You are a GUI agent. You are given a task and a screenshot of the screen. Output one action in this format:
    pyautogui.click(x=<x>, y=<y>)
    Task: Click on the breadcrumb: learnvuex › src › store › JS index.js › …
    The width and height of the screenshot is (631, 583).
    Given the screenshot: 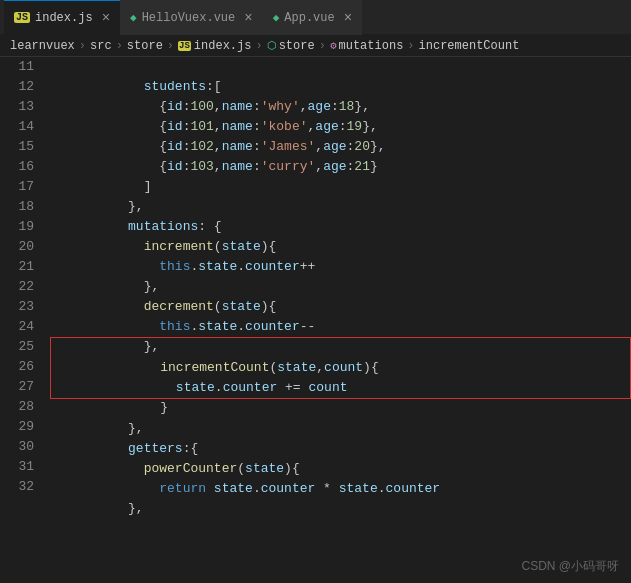 What is the action you would take?
    pyautogui.click(x=316, y=46)
    